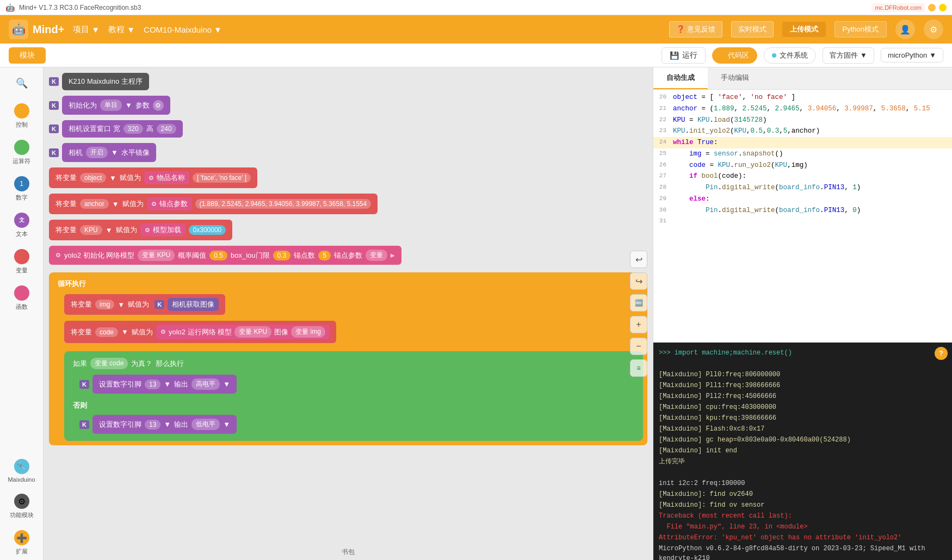 The width and height of the screenshot is (952, 560). Describe the element at coordinates (22, 543) in the screenshot. I see `sidebar-item-extend: ➕ 扩展` at that location.